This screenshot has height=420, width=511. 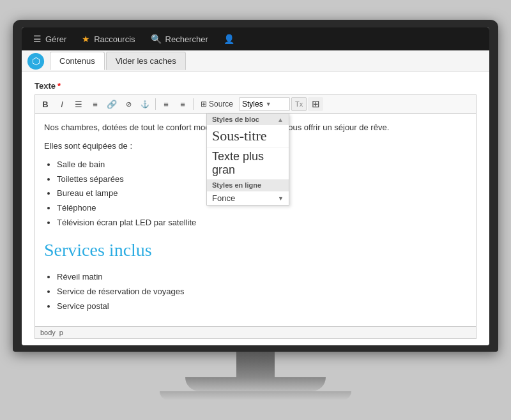 What do you see at coordinates (256, 61) in the screenshot?
I see `sub-nav: ⬡ Contenus Vider les caches` at bounding box center [256, 61].